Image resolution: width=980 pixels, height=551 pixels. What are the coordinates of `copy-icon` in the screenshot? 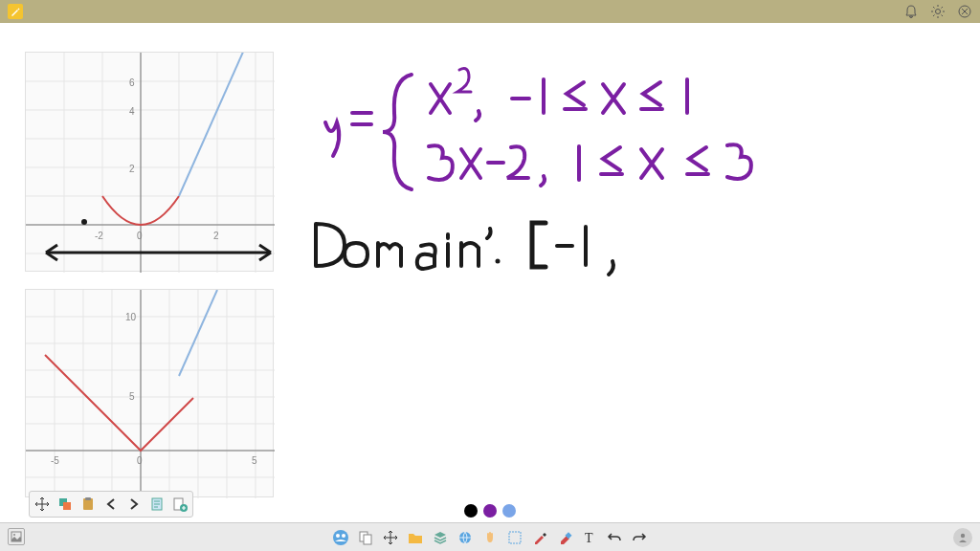 It's located at (366, 538).